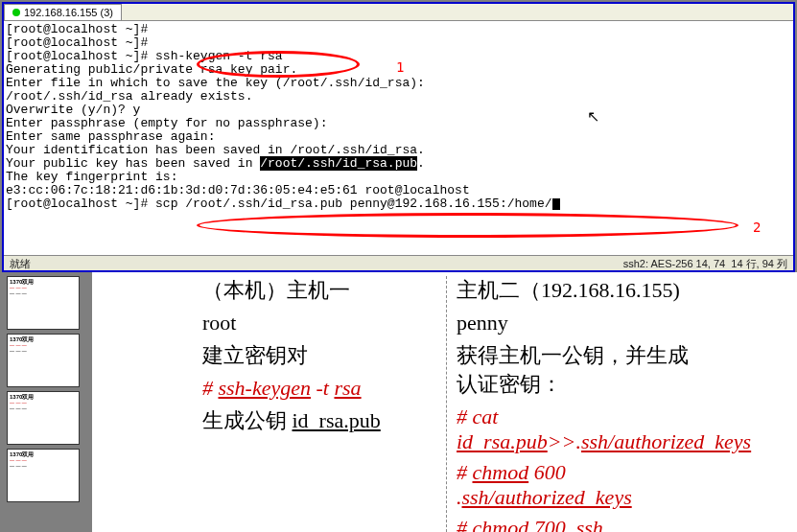 The width and height of the screenshot is (797, 532). What do you see at coordinates (69, 12) in the screenshot?
I see `tab-title: 192.168.16.155 (3)` at bounding box center [69, 12].